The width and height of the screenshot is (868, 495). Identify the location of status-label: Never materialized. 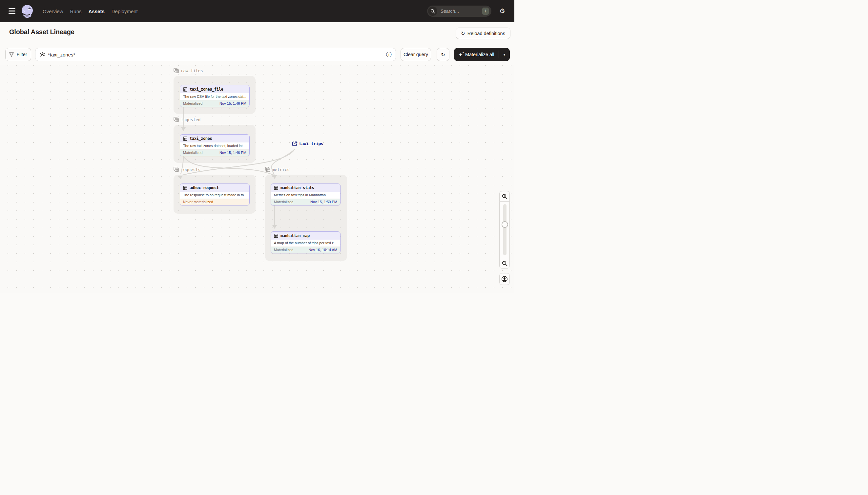
(198, 202).